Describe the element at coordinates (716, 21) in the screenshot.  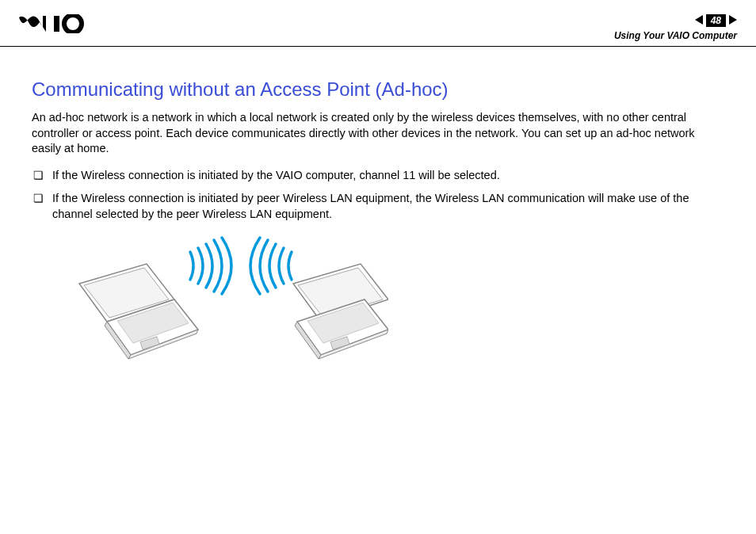
I see `page-number: 48` at that location.